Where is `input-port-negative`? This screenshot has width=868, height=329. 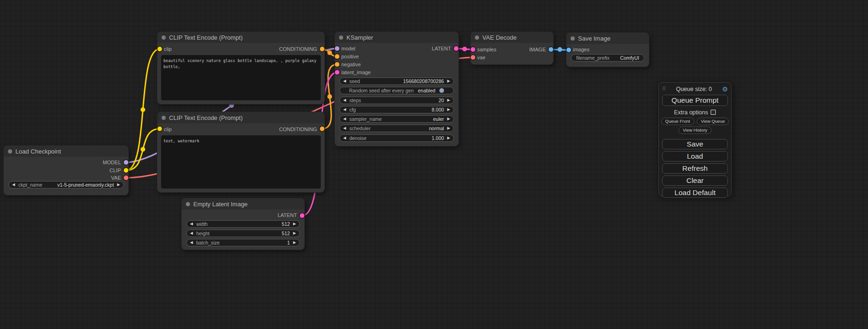
input-port-negative is located at coordinates (337, 64).